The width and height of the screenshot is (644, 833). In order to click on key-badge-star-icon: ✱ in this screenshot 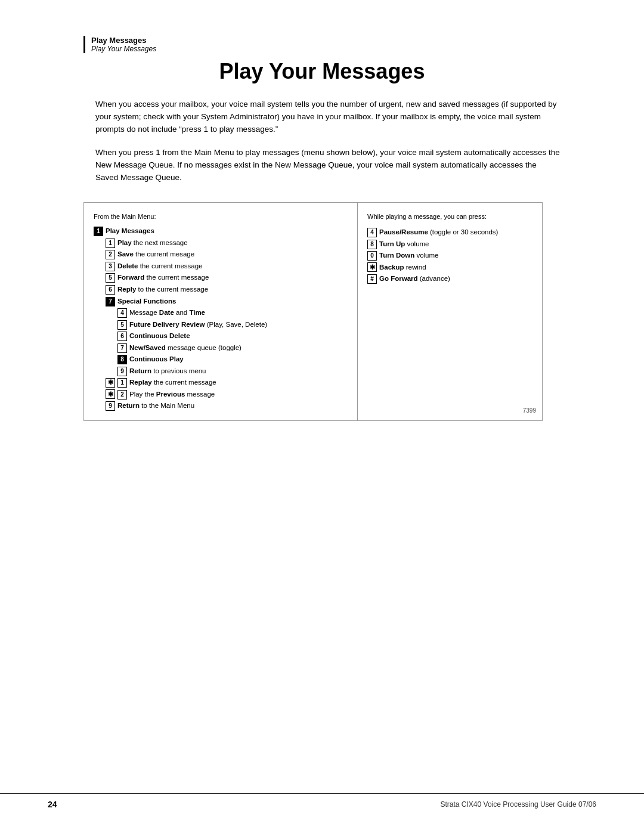, I will do `click(110, 383)`.